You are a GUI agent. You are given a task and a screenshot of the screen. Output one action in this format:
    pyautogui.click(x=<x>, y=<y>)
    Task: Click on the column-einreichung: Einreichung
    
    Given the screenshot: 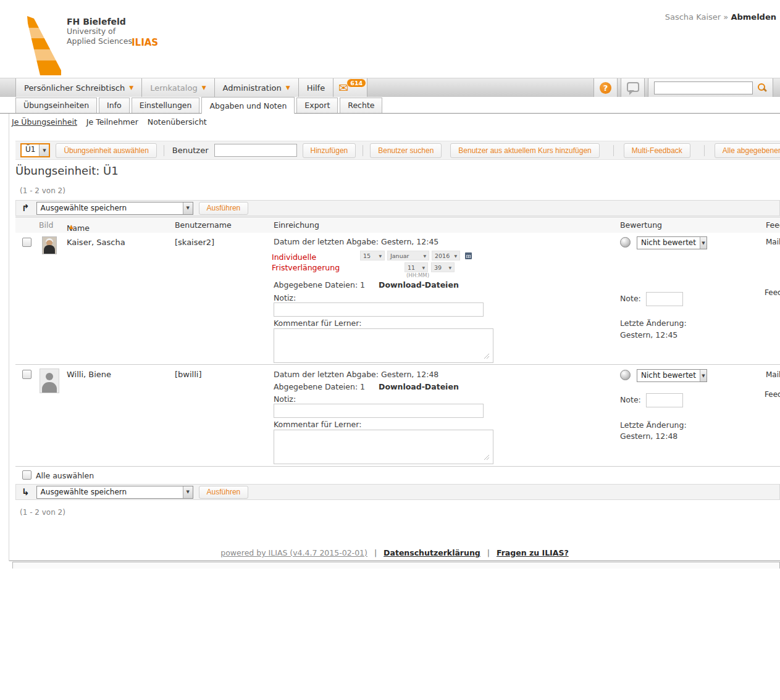 What is the action you would take?
    pyautogui.click(x=296, y=225)
    